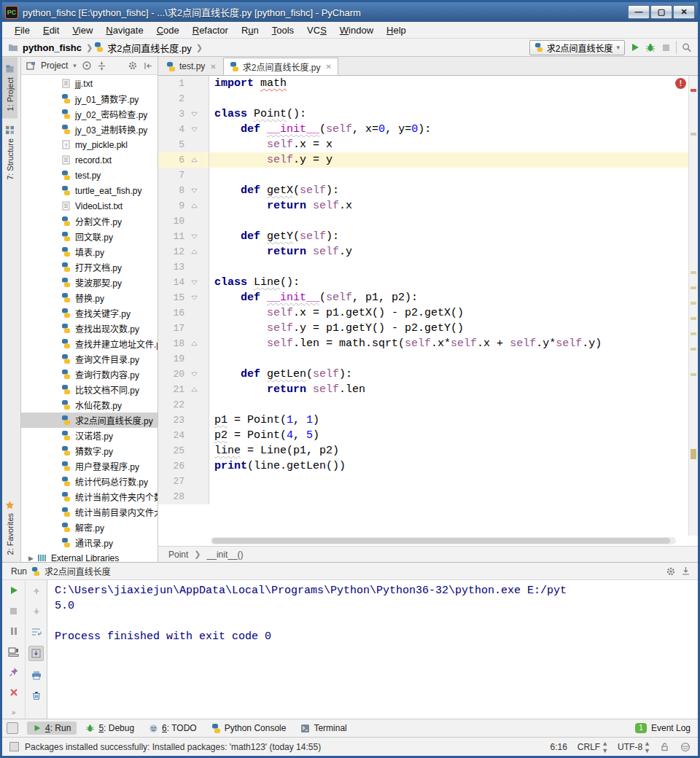 The width and height of the screenshot is (700, 758). I want to click on caret-position: 6:16, so click(559, 747).